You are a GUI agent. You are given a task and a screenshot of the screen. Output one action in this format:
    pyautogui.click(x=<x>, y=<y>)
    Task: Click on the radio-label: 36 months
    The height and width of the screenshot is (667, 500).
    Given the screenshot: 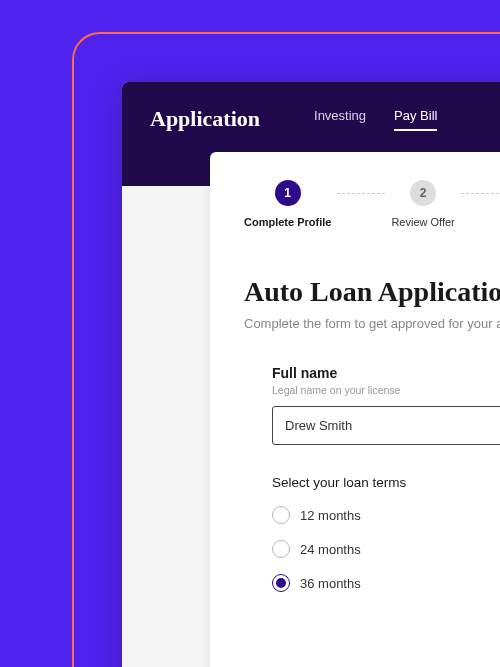 What is the action you would take?
    pyautogui.click(x=330, y=584)
    